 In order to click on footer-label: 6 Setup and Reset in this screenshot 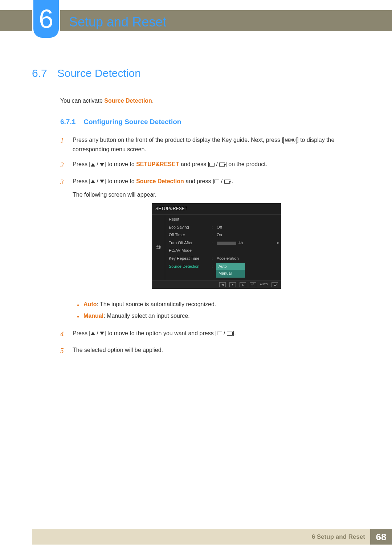, I will do `click(338, 537)`.